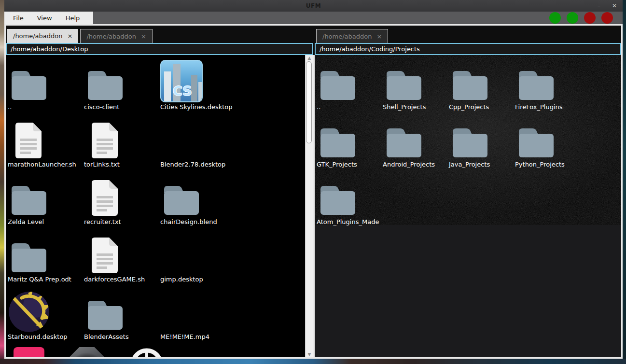 This screenshot has height=364, width=626. What do you see at coordinates (581, 18) in the screenshot?
I see `status-lights` at bounding box center [581, 18].